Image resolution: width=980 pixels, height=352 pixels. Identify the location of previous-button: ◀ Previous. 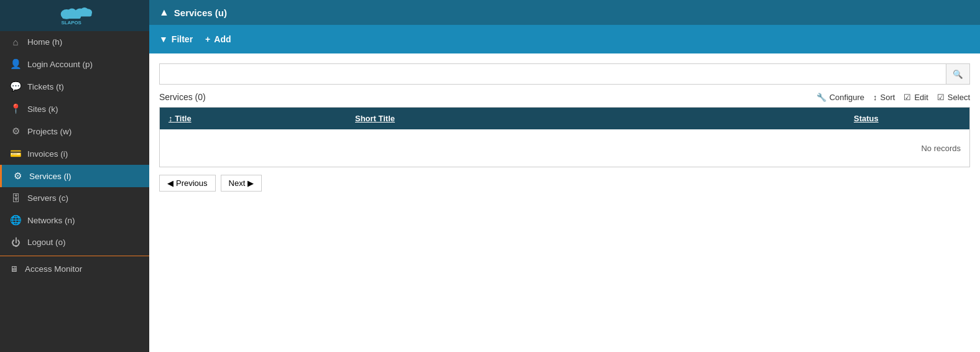
(188, 183).